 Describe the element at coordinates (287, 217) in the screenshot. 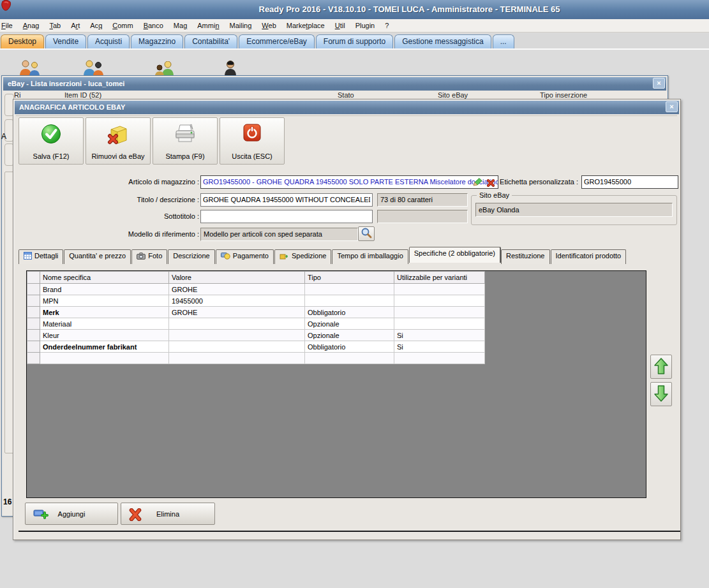

I see `sottotitolo-input` at that location.